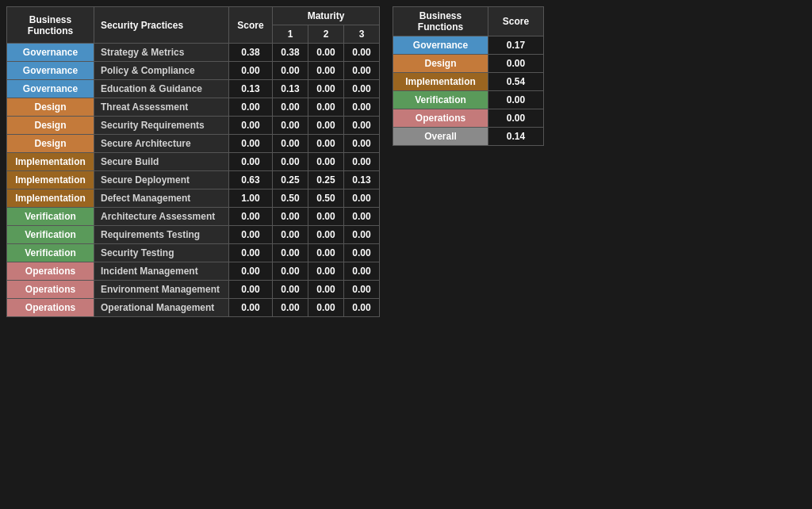 The image size is (812, 509). What do you see at coordinates (469, 63) in the screenshot?
I see `summary-row: Design0.00` at bounding box center [469, 63].